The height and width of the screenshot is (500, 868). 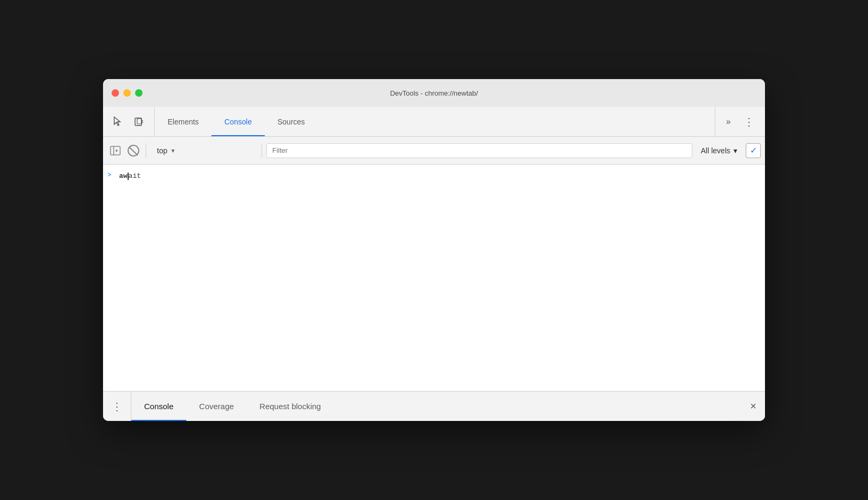 What do you see at coordinates (204, 151) in the screenshot?
I see `context-selector: top ▾` at bounding box center [204, 151].